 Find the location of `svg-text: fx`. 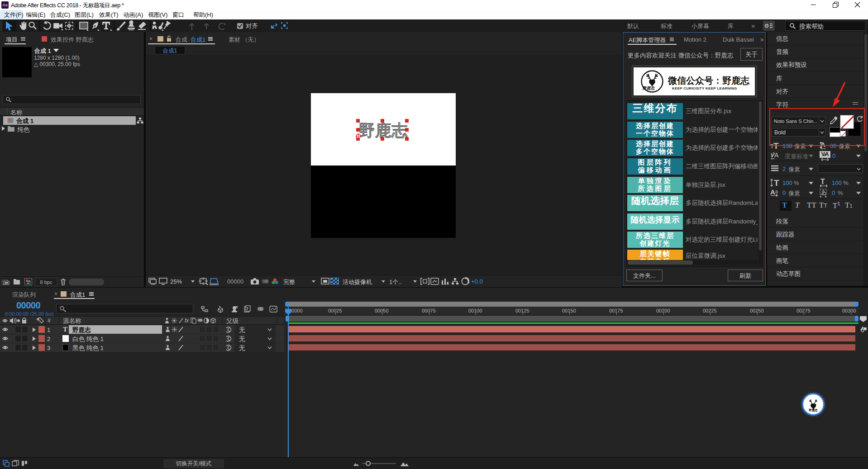

svg-text: fx is located at coordinates (187, 321).